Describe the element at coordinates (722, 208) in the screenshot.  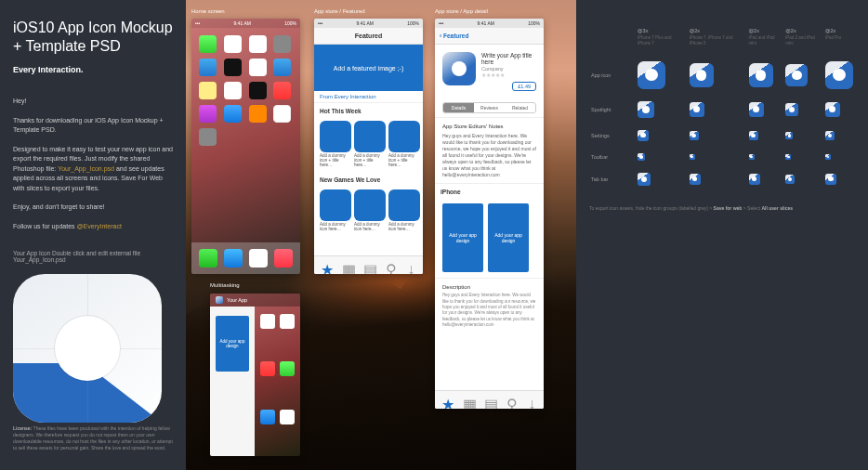
I see `export-instructions: To export icon assets, hide the icon gro…` at that location.